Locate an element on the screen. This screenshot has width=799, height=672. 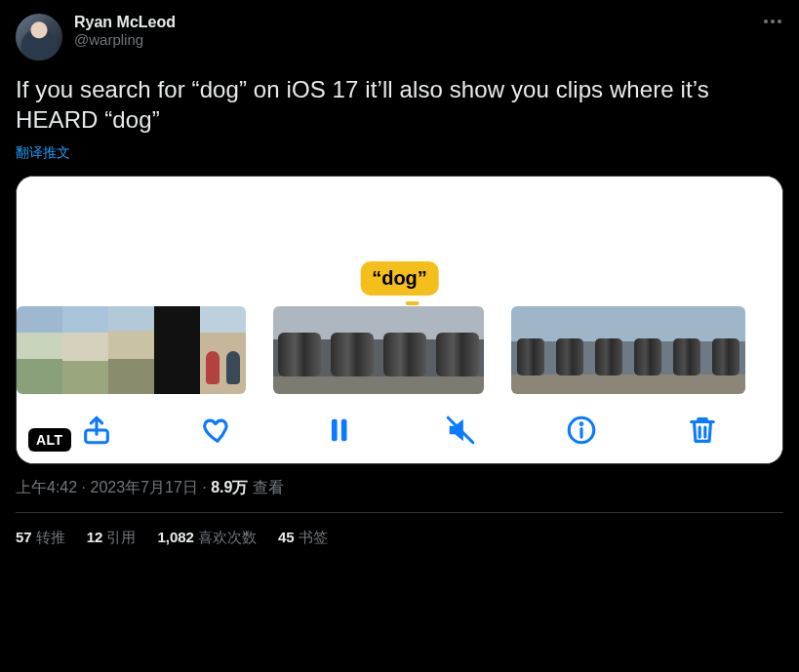
info-icon is located at coordinates (581, 430).